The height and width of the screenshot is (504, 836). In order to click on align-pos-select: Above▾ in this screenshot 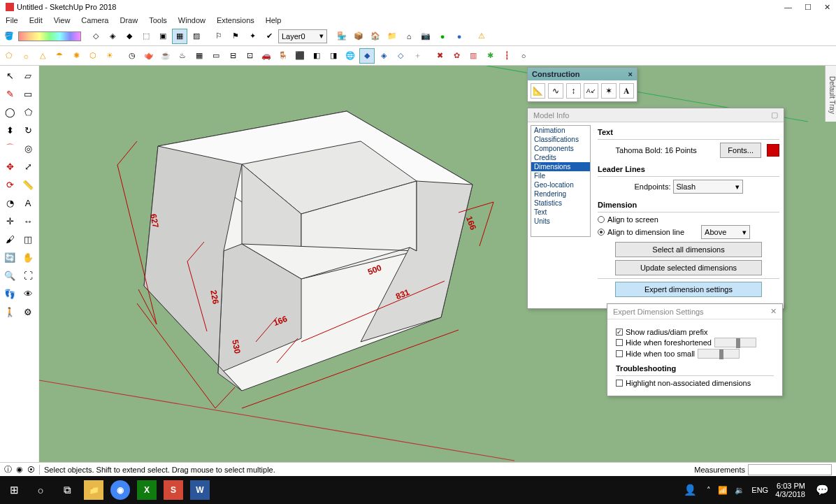, I will do `click(726, 232)`.